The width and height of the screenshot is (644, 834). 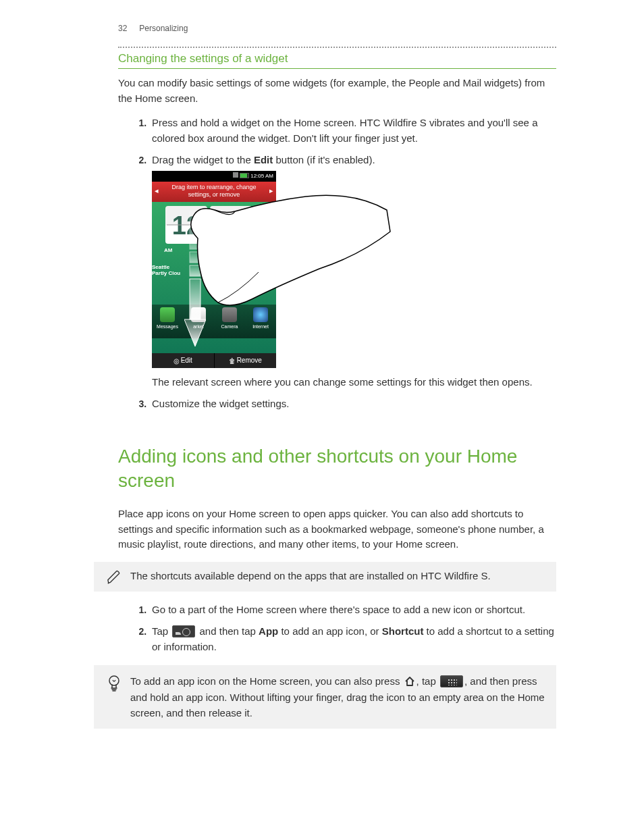 I want to click on sec2-step-2-c: to add an app icon, or, so click(x=329, y=631).